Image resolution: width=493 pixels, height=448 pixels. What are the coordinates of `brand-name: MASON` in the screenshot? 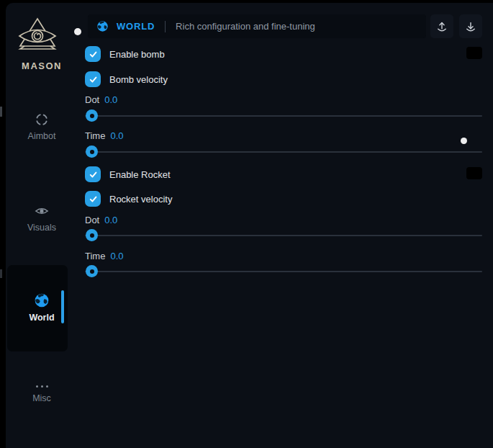 It's located at (42, 66).